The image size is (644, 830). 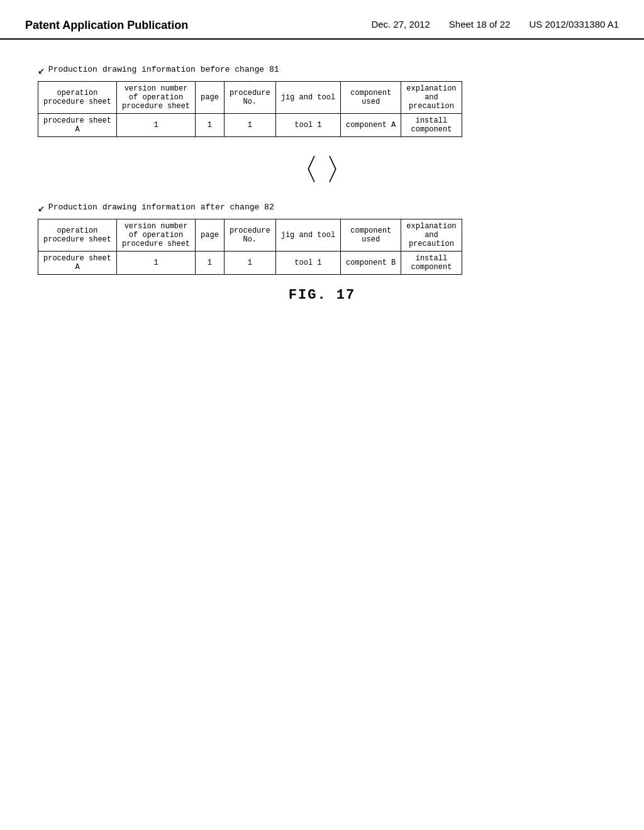 I want to click on table-header-row: operationprocedure sheet version numbero…, so click(x=250, y=98).